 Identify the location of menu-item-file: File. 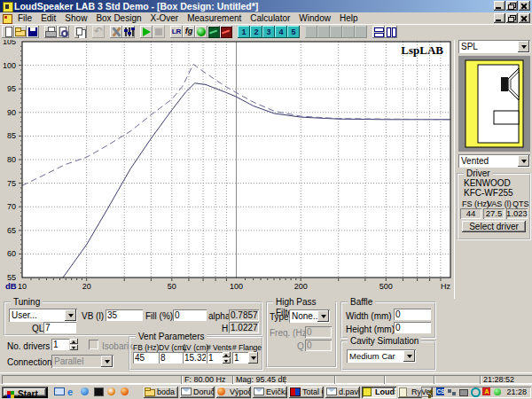
(25, 18).